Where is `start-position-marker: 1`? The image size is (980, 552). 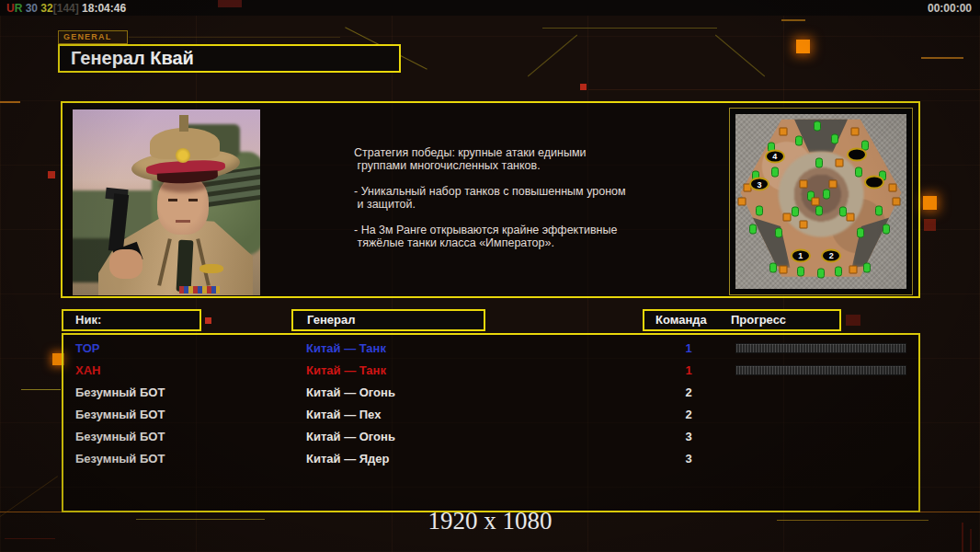 start-position-marker: 1 is located at coordinates (801, 256).